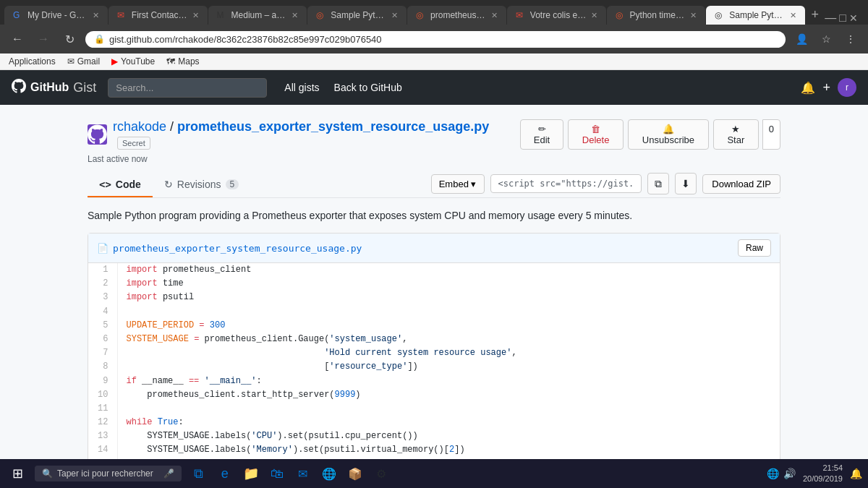 The height and width of the screenshot is (488, 868). What do you see at coordinates (258, 15) in the screenshot?
I see `tab-medium: M Medium – a place ✕` at bounding box center [258, 15].